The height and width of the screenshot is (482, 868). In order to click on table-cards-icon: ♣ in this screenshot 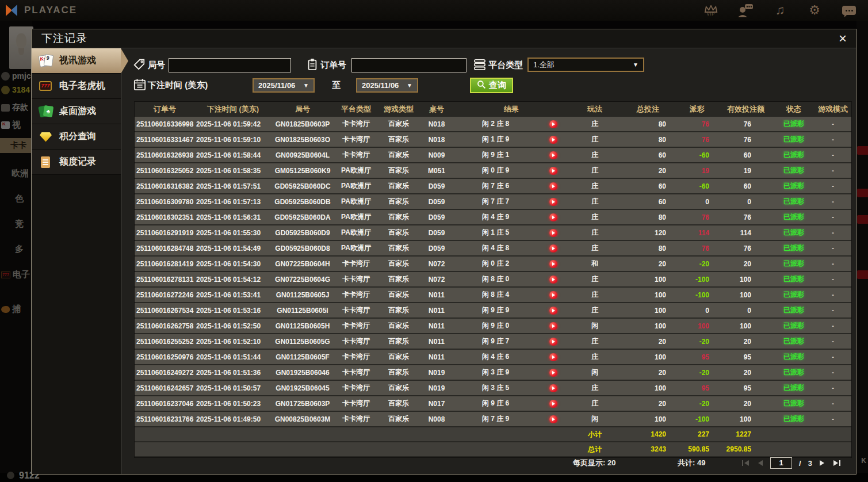, I will do `click(46, 112)`.